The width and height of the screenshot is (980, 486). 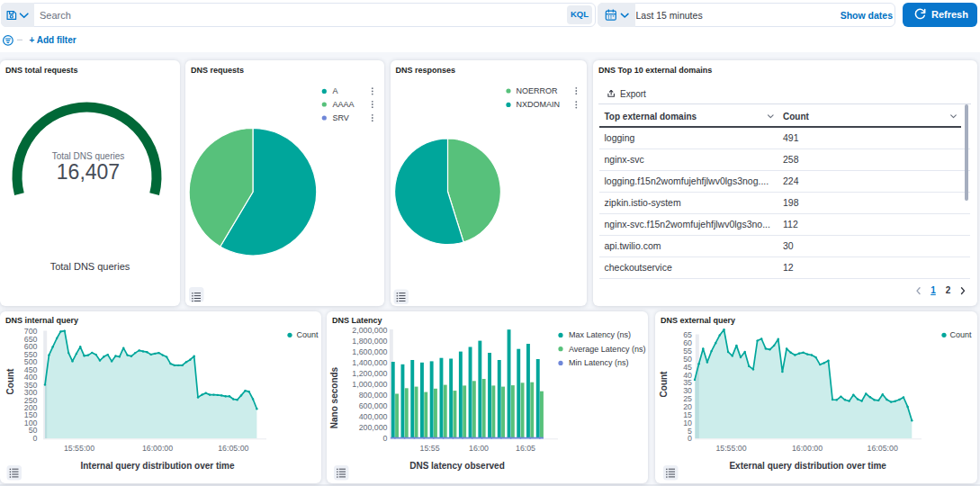 I want to click on svg-text: 16:05, so click(x=526, y=448).